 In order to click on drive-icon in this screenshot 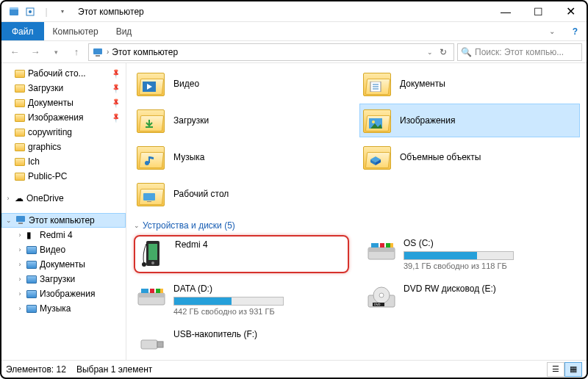, I will do `click(151, 298)`.